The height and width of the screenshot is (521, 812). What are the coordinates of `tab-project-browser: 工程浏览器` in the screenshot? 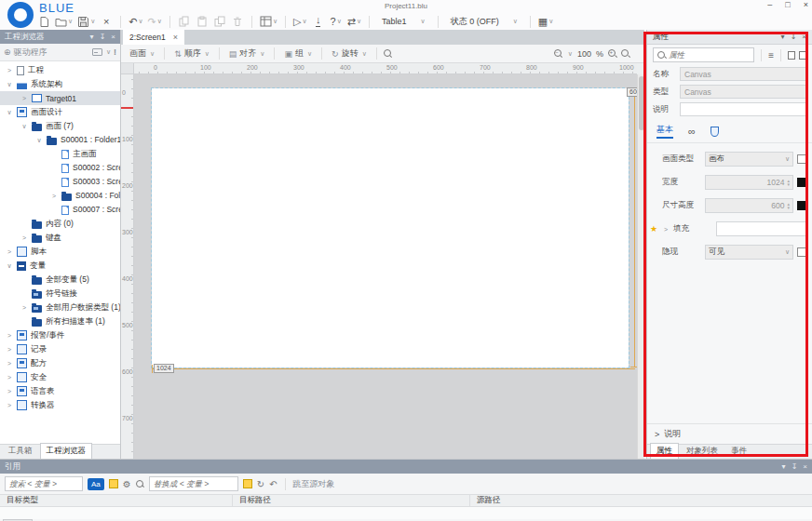 It's located at (67, 450).